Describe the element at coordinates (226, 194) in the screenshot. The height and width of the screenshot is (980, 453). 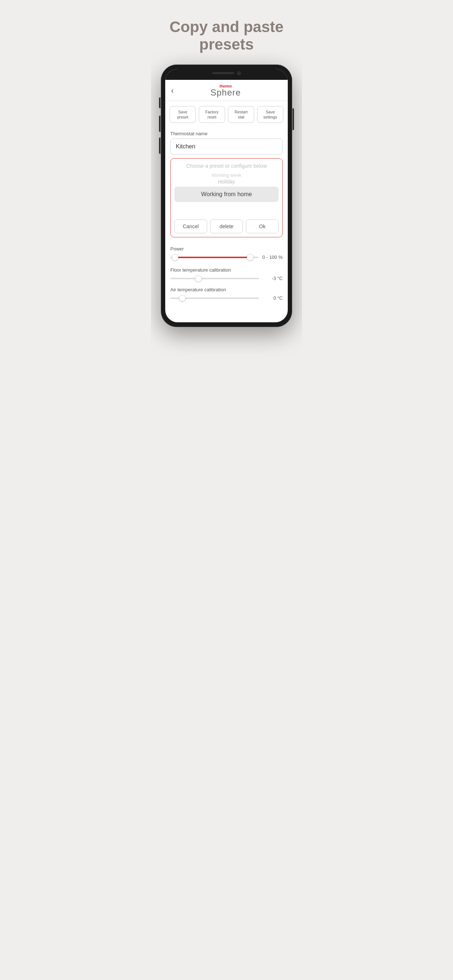
I see `preset-selected-item: Working from home` at that location.